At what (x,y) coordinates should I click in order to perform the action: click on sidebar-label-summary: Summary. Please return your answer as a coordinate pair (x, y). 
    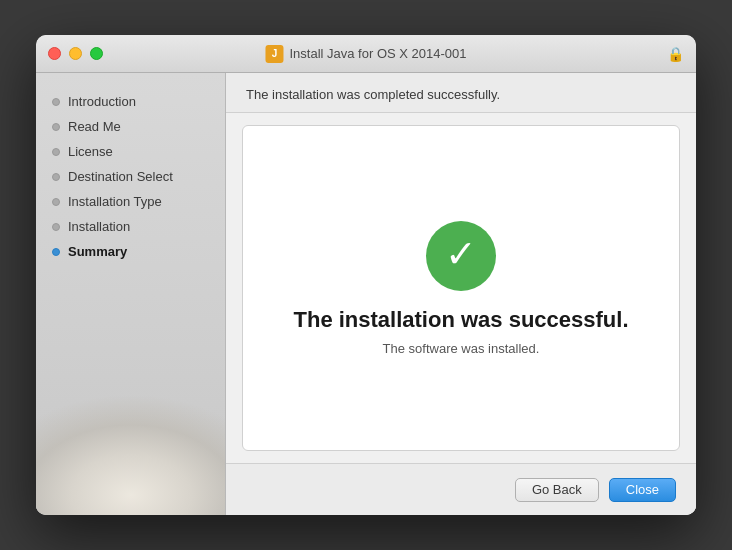
    Looking at the image, I should click on (98, 252).